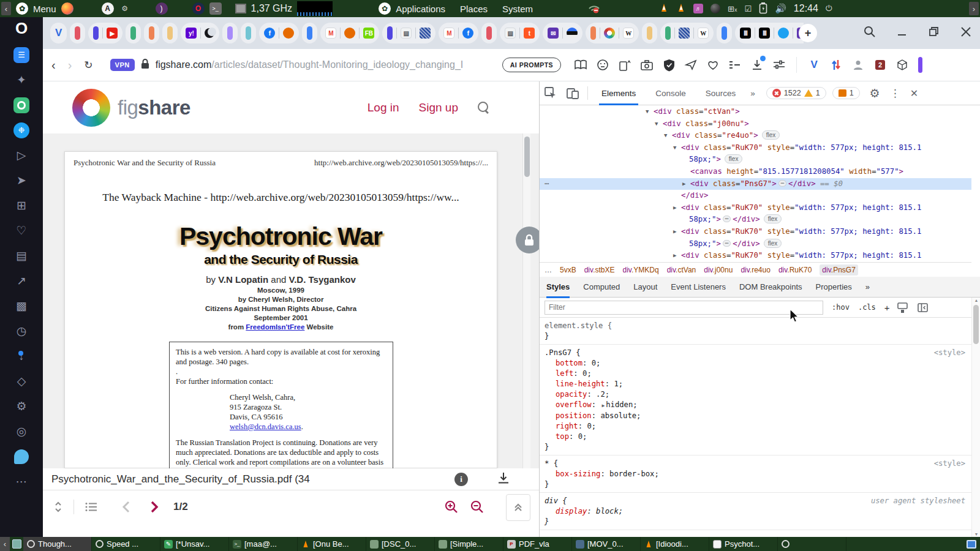 The height and width of the screenshot is (551, 980). Describe the element at coordinates (279, 33) in the screenshot. I see `tab: f` at that location.